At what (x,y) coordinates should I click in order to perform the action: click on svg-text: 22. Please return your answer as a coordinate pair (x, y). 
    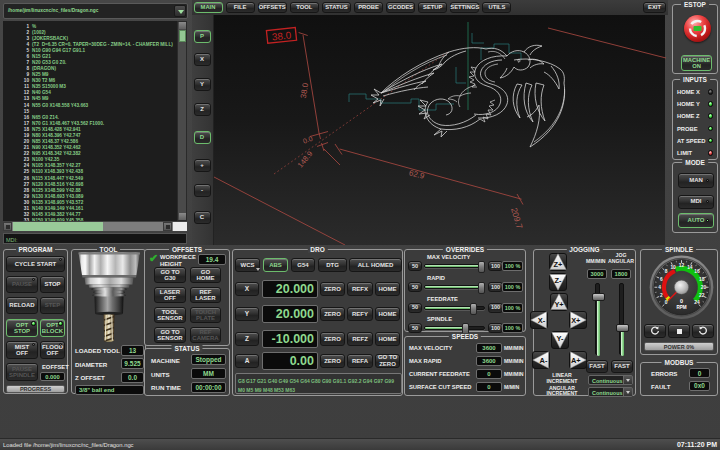
    Looking at the image, I should click on (702, 296).